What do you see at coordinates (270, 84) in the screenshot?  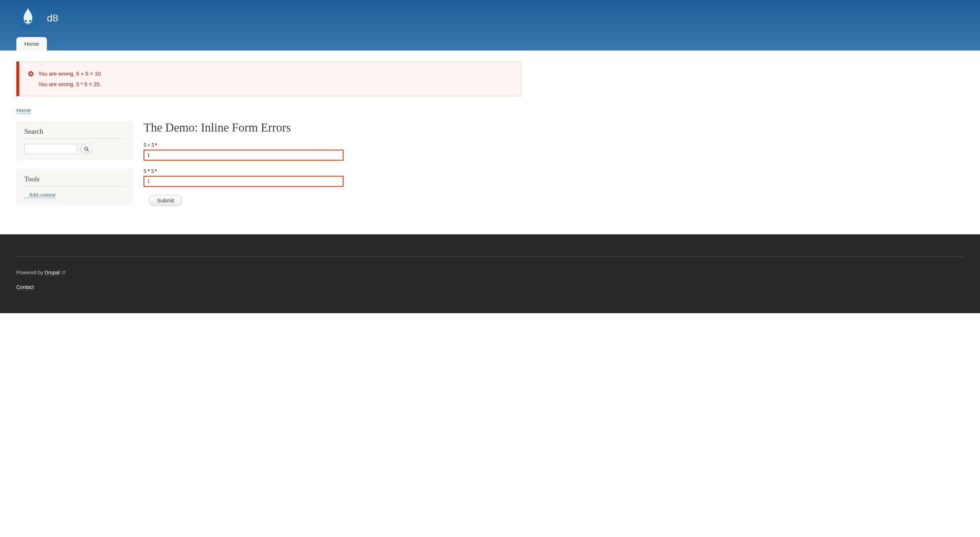 I see `error-message-item: You are wrong, 5 * 5 = 25.` at bounding box center [270, 84].